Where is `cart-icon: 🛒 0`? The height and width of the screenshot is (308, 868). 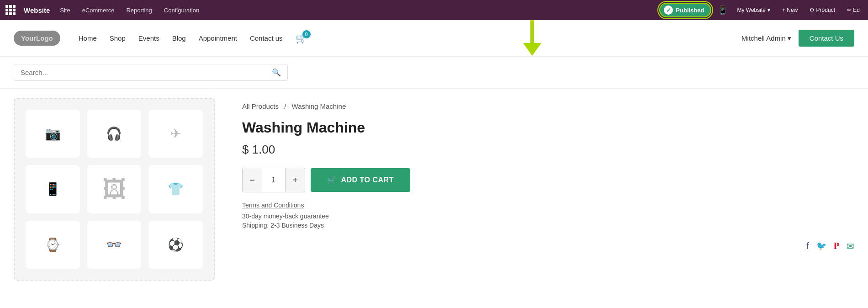 cart-icon: 🛒 0 is located at coordinates (302, 38).